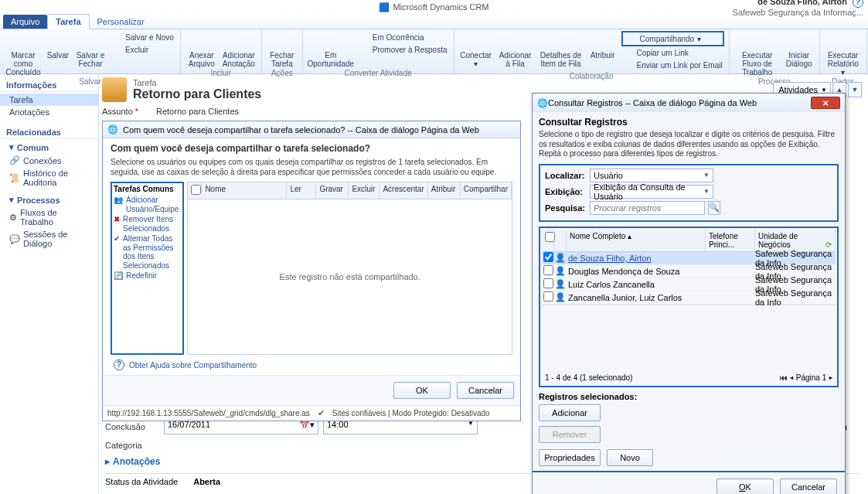 Image resolution: width=868 pixels, height=494 pixels. I want to click on col-append: Acrescentar, so click(403, 190).